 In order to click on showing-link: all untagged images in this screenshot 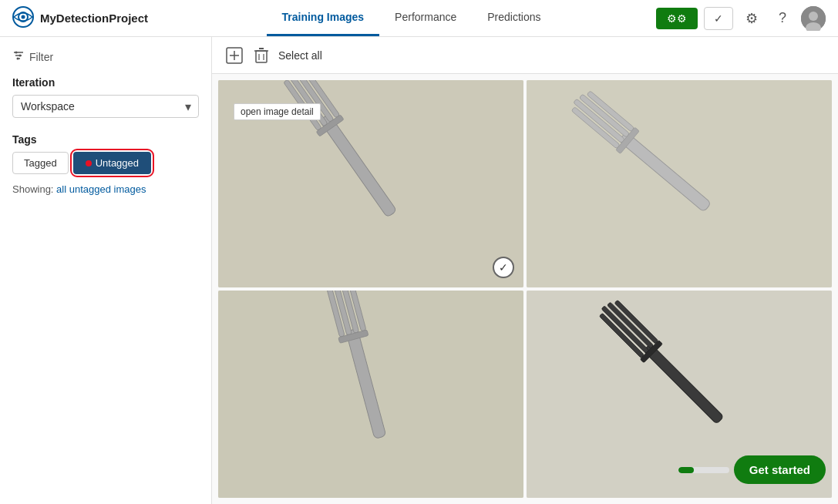, I will do `click(101, 190)`.